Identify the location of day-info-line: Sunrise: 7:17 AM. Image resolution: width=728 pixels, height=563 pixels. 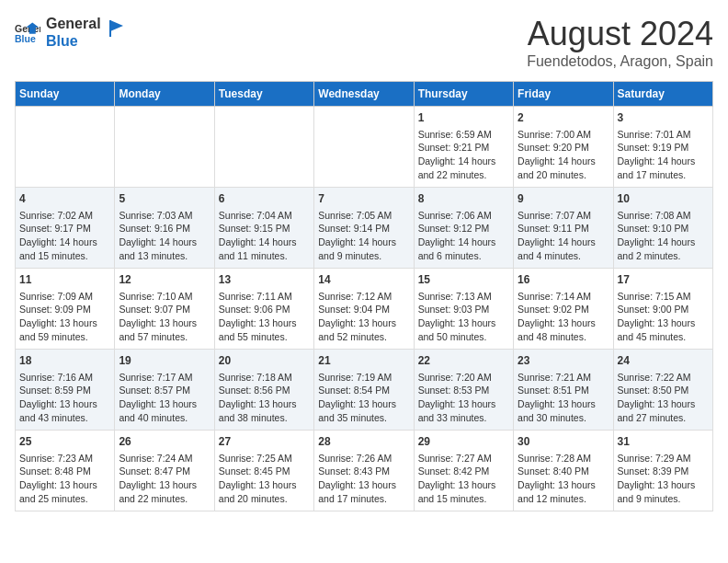
(164, 377).